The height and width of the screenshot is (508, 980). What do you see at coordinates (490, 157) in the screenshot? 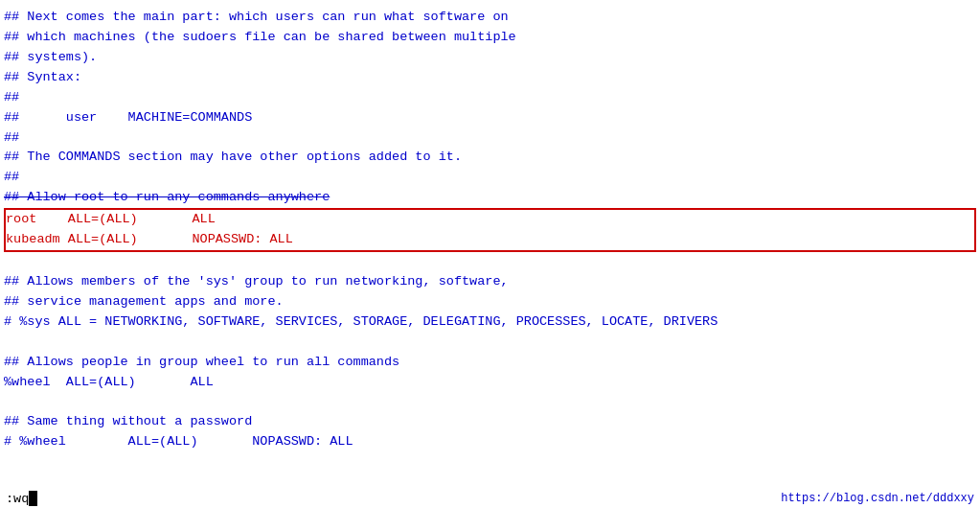
I see `code-line-8: ## The COMMANDS section may have other o…` at bounding box center [490, 157].